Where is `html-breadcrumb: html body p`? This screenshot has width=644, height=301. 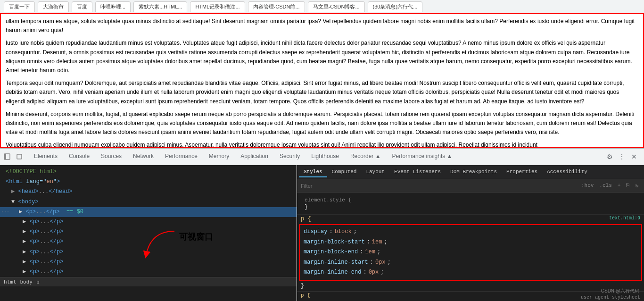
html-breadcrumb: html body p is located at coordinates (148, 282).